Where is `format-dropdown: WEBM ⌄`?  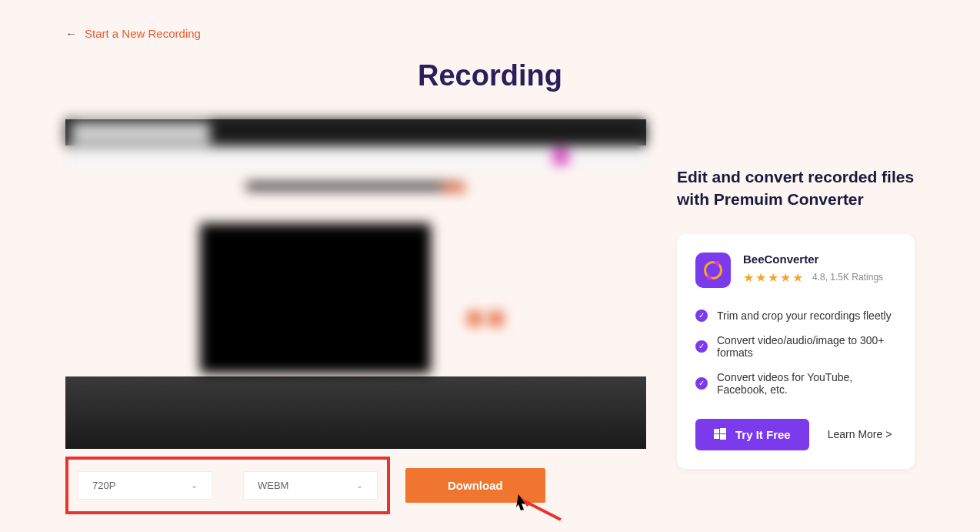
format-dropdown: WEBM ⌄ is located at coordinates (311, 485).